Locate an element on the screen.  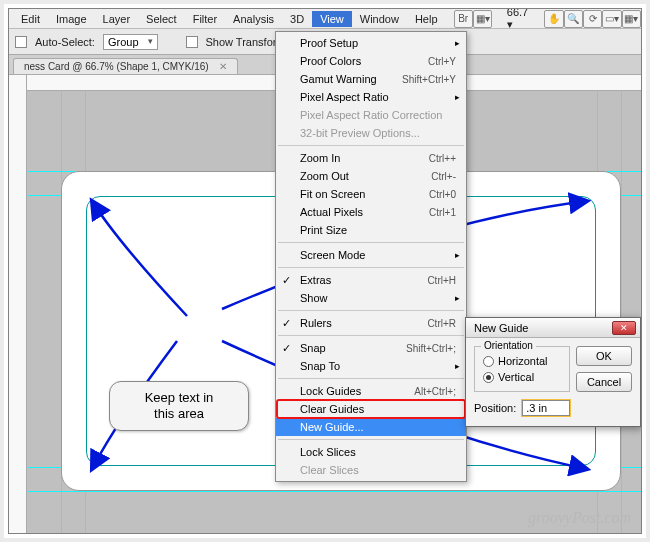
menu-analysis: Analysis is located at coordinates (254, 19).